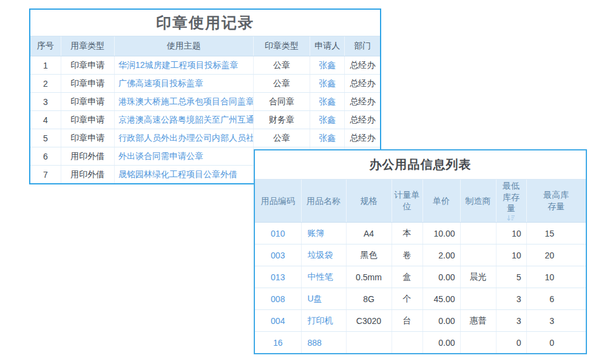 This screenshot has height=364, width=607. Describe the element at coordinates (278, 299) in the screenshot. I see `cell-item-code-link: 008` at that location.